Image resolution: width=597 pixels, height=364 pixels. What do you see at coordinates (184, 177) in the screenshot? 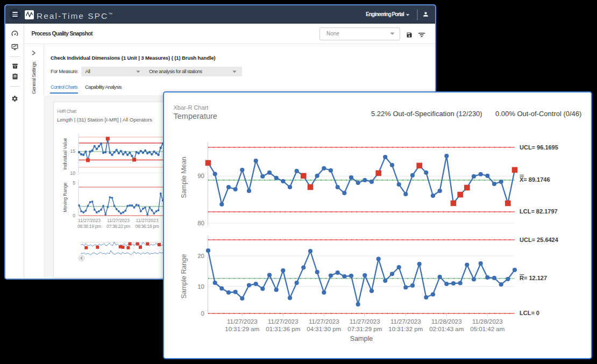
I see `svg-text: Sample Mean` at bounding box center [184, 177].